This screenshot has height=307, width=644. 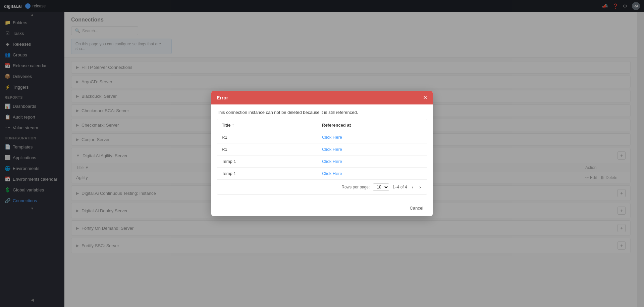 I want to click on modal-body: This connection instance can not be dele…, so click(x=322, y=152).